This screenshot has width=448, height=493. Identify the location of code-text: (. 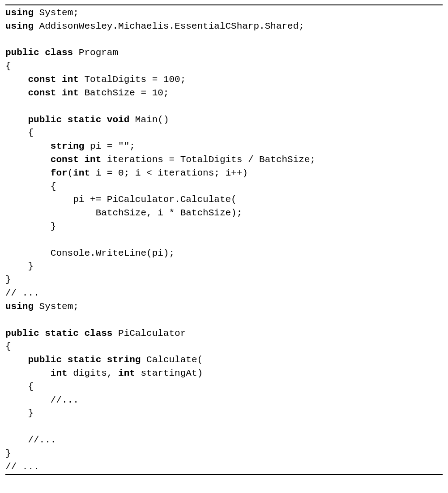
(71, 173).